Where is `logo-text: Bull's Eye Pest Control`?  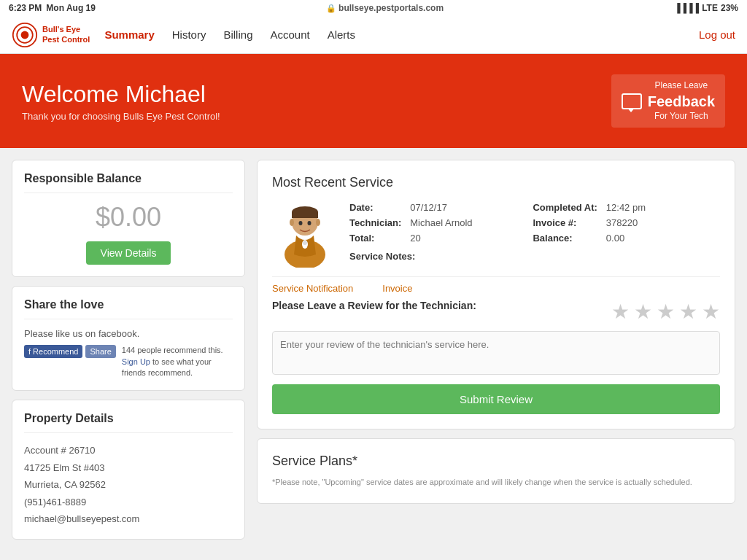 logo-text: Bull's Eye Pest Control is located at coordinates (66, 34).